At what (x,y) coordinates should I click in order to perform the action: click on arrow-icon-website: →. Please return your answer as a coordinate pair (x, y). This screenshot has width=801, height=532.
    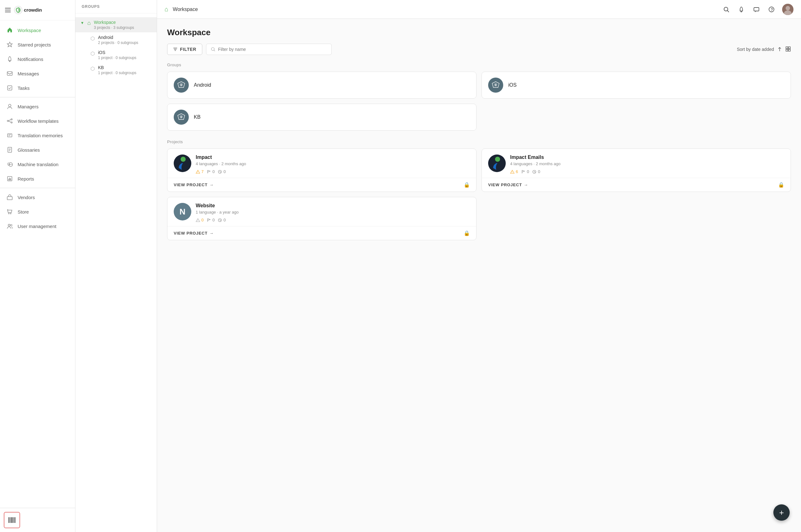
    Looking at the image, I should click on (212, 233).